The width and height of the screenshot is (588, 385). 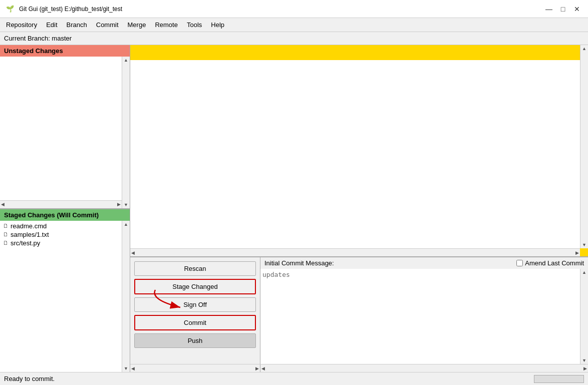 I want to click on bottom-scrollbar-row: ◀ ▶ ◀ ▶, so click(x=359, y=368).